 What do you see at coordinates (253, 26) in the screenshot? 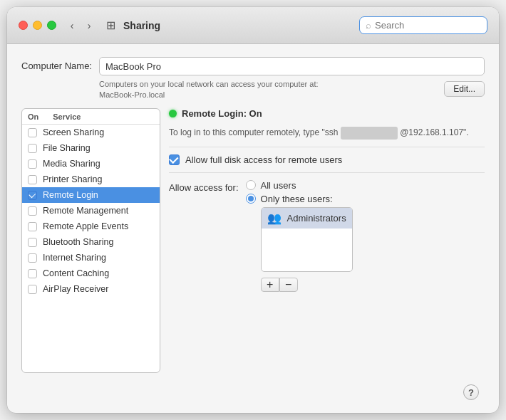
I see `titlebar: ‹ › ⊞ Sharing ⌕` at bounding box center [253, 26].